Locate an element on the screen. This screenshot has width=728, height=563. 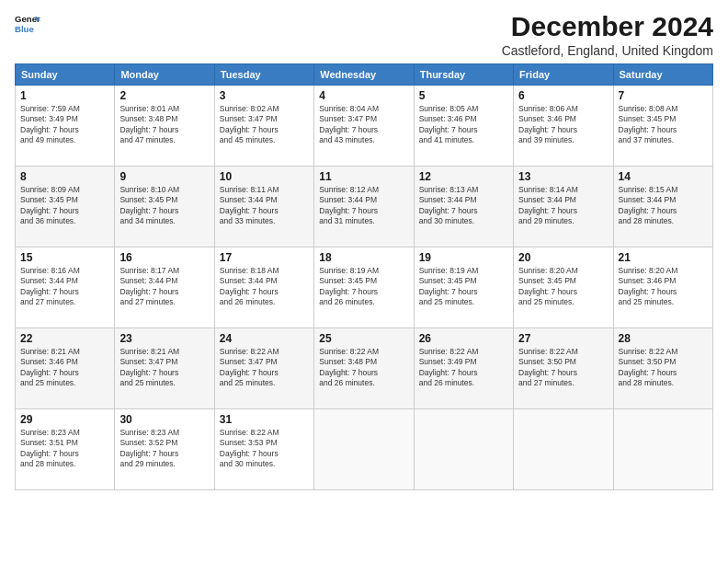
calendar-week-3: 15Sunrise: 8:16 AMSunset: 3:44 PMDayligh… is located at coordinates (364, 288).